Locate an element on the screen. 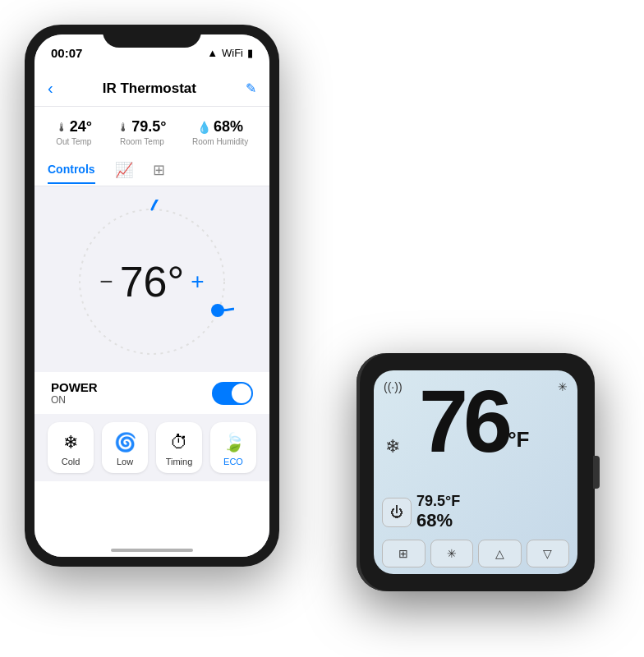  cold-label: Cold is located at coordinates (71, 462).